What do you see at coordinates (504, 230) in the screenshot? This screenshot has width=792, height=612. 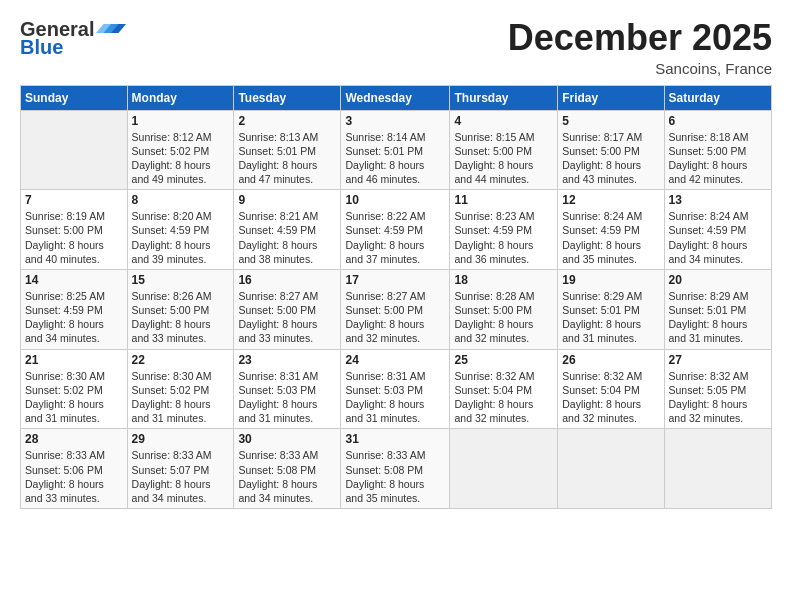 I see `calendar-cell: 11Sunrise: 8:23 AMSunset: 4:59 PMDayligh…` at bounding box center [504, 230].